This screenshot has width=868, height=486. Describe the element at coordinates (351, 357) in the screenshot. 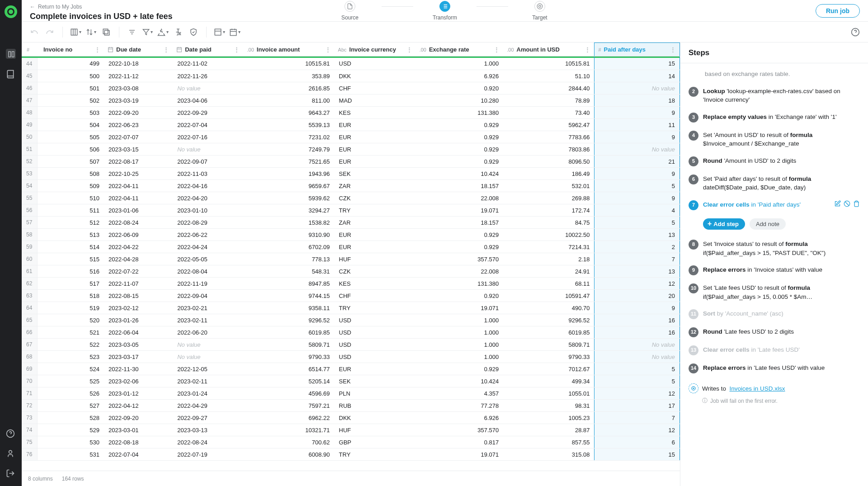

I see `table-row: 685232023-03-17No value9790.33USD1.00097…` at that location.